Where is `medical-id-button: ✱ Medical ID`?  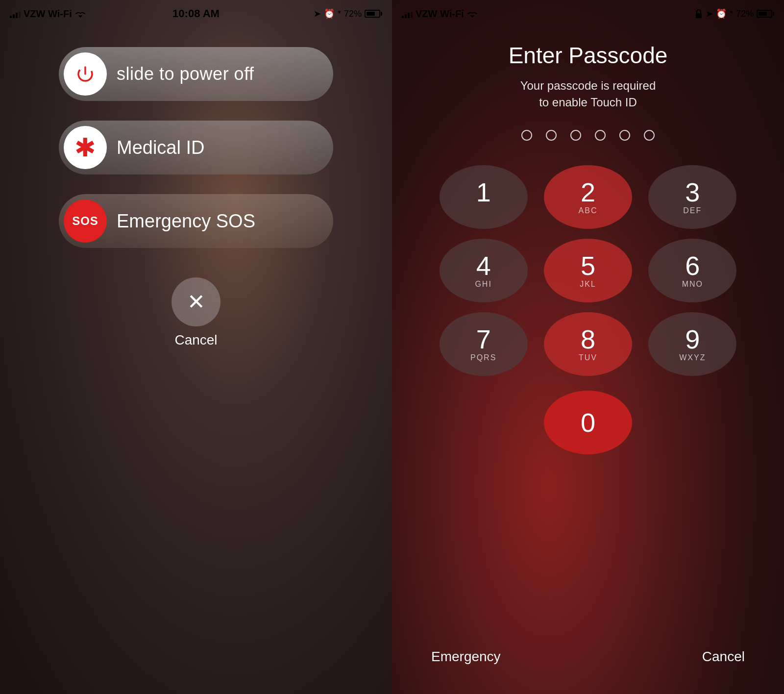 medical-id-button: ✱ Medical ID is located at coordinates (196, 148).